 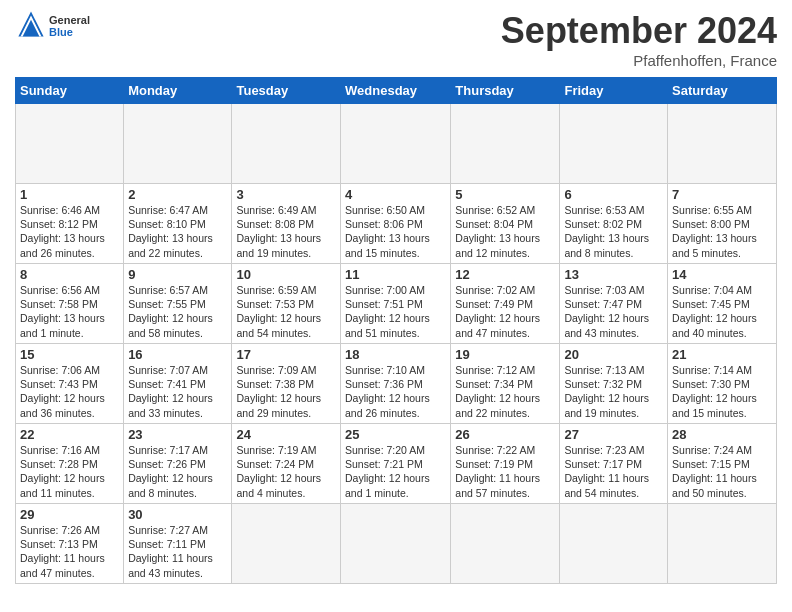 What do you see at coordinates (722, 312) in the screenshot?
I see `day-info: Sunrise: 7:04 AM Sunset: 7:45 PM Dayligh…` at bounding box center [722, 312].